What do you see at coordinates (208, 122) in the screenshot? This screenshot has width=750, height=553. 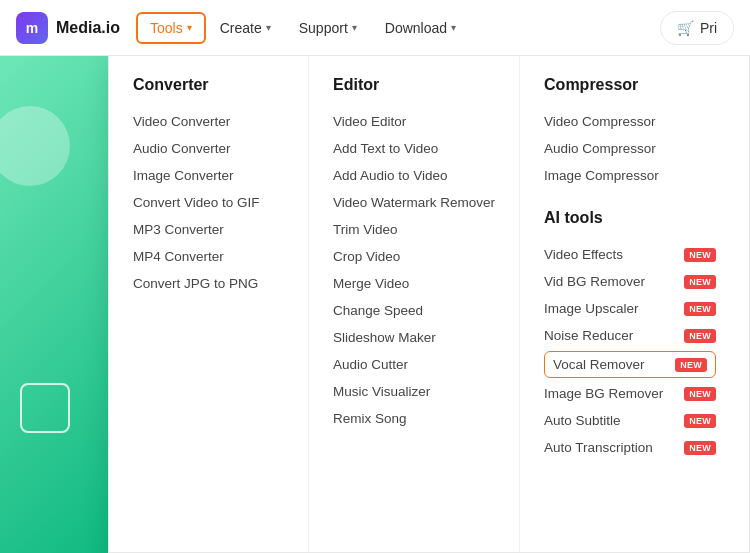 I see `menu-item-video-converter: Video Converter` at bounding box center [208, 122].